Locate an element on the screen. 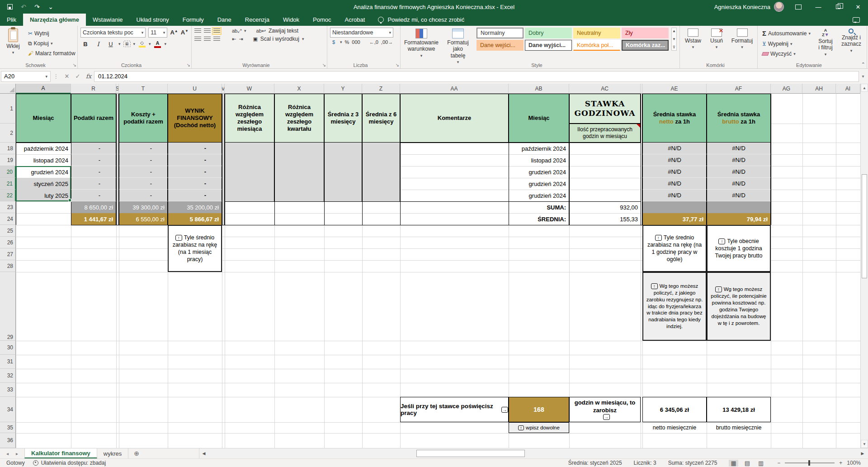 This screenshot has width=868, height=467. format-cells-button: Formatuj▾ is located at coordinates (742, 39).